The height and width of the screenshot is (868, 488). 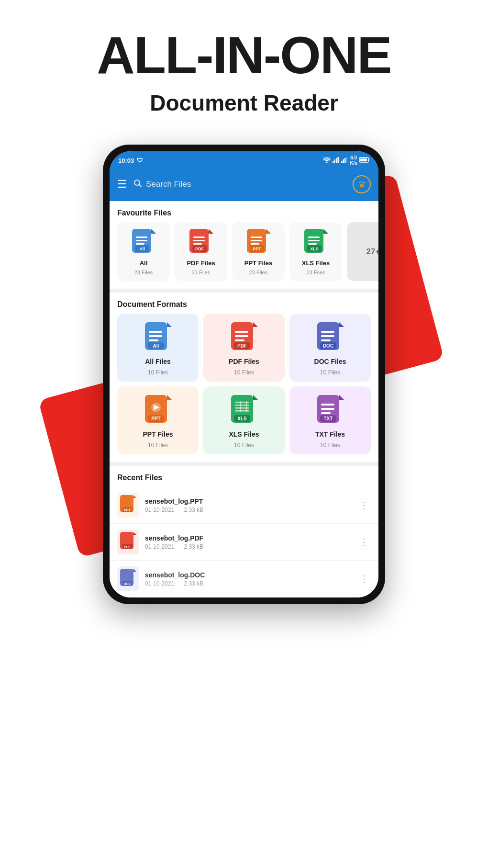 What do you see at coordinates (248, 501) in the screenshot?
I see `recent-ppt-name: sensebot_log.PPT` at bounding box center [248, 501].